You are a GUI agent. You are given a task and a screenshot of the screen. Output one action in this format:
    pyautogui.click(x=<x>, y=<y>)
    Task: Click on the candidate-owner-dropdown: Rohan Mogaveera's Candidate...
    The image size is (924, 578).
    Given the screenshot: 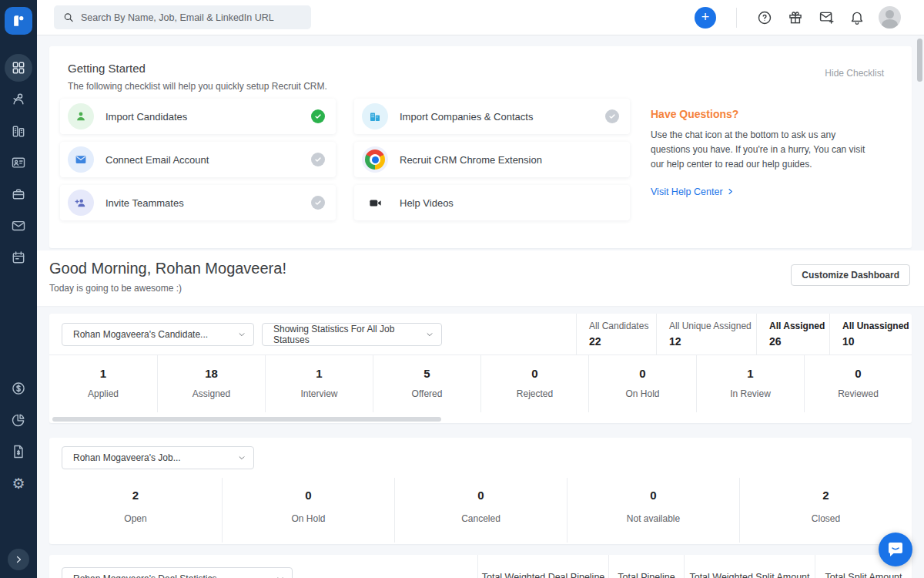 What is the action you would take?
    pyautogui.click(x=158, y=334)
    